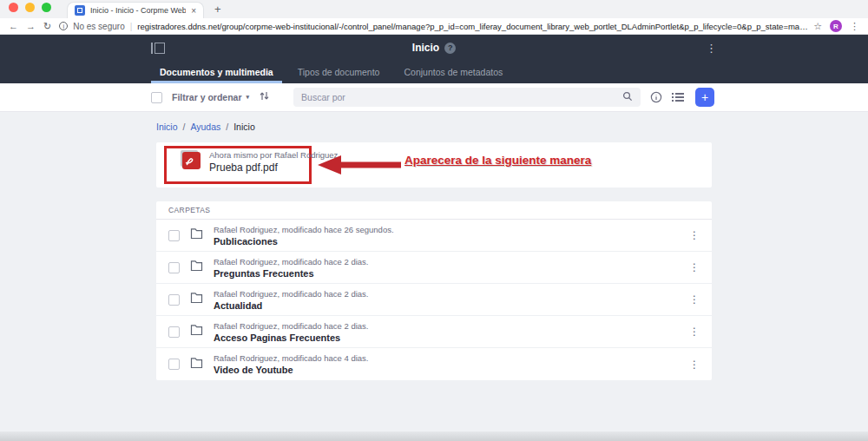 Image resolution: width=868 pixels, height=441 pixels. I want to click on folder-row-acceso-paginas-frecuentes: Rafael Rodriguez, modificado hace 2 dias…, so click(434, 332).